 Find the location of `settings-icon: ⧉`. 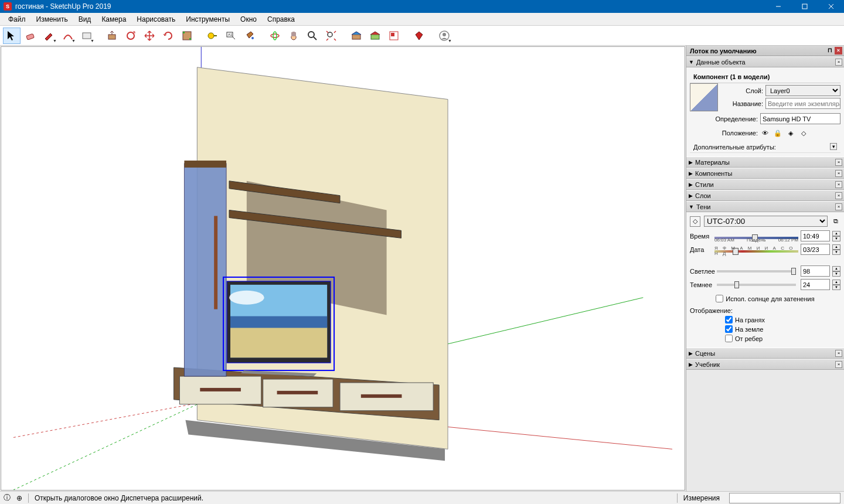

settings-icon: ⧉ is located at coordinates (836, 222).